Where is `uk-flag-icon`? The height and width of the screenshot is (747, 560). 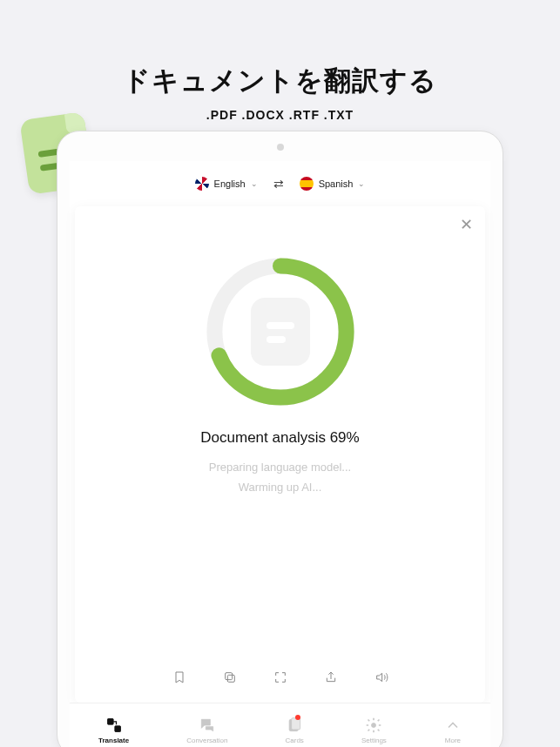 uk-flag-icon is located at coordinates (202, 184).